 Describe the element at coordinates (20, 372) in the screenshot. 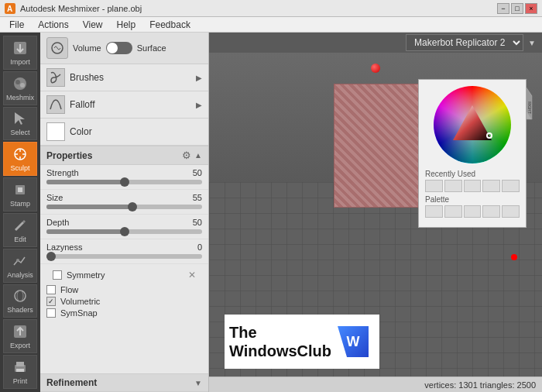

I see `tool-print: Print` at that location.